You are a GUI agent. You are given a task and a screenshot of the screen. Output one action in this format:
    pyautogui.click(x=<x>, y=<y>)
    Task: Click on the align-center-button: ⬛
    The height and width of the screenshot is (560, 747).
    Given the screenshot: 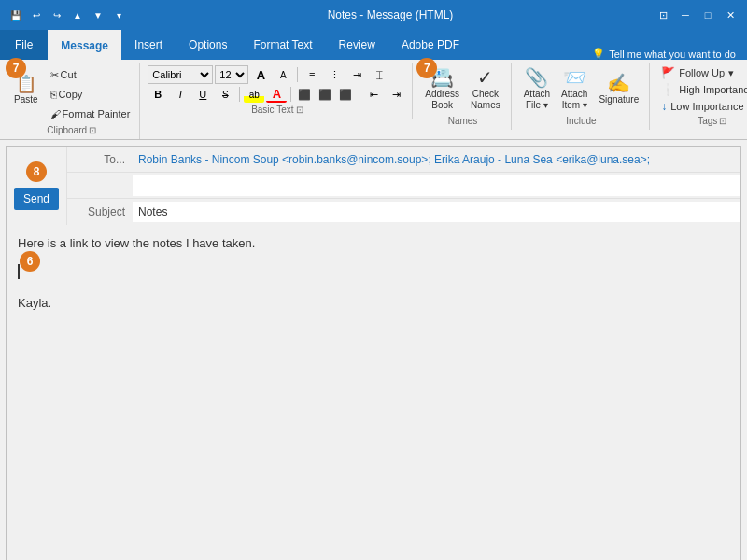 What is the action you would take?
    pyautogui.click(x=325, y=94)
    